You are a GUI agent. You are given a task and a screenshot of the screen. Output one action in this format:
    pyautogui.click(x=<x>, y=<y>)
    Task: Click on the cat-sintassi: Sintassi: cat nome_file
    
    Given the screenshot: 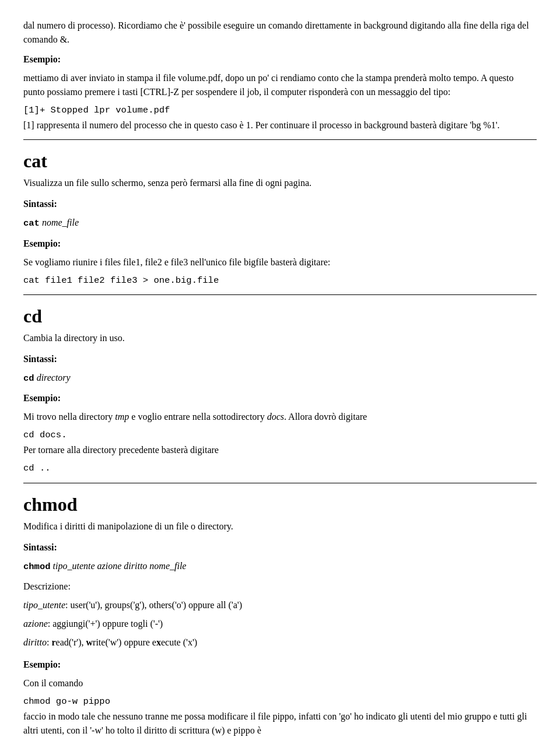 What is the action you would take?
    pyautogui.click(x=280, y=213)
    